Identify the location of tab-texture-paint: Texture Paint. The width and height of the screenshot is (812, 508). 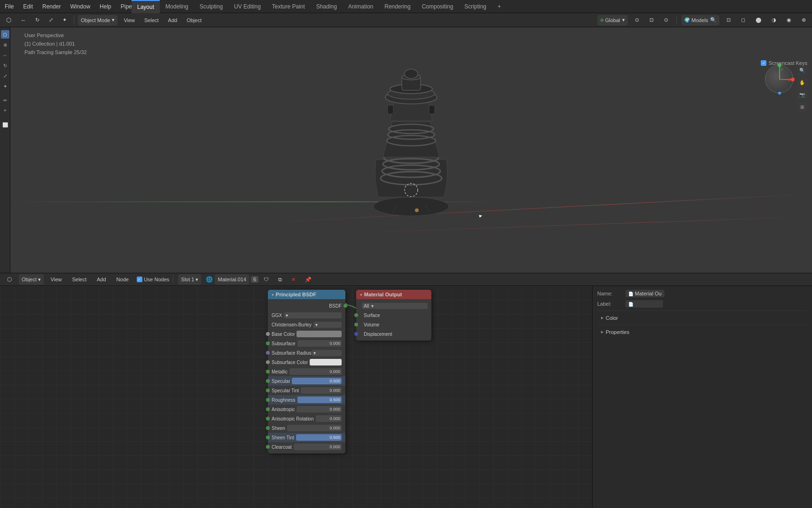
(289, 7).